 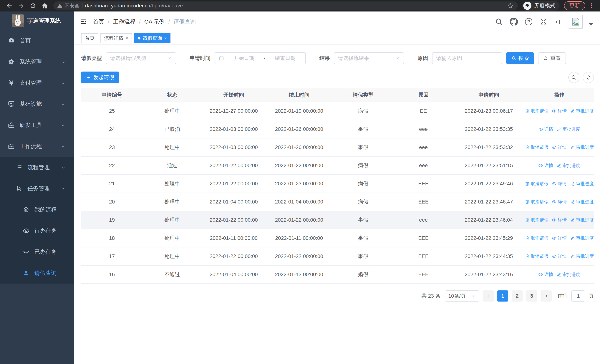 What do you see at coordinates (37, 168) in the screenshot?
I see `sidebar-item-6: 流程管理` at bounding box center [37, 168].